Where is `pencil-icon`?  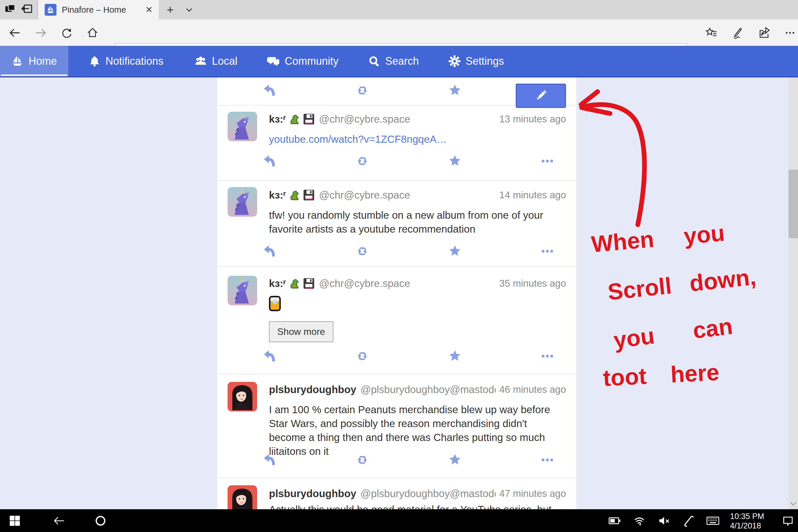 pencil-icon is located at coordinates (541, 96).